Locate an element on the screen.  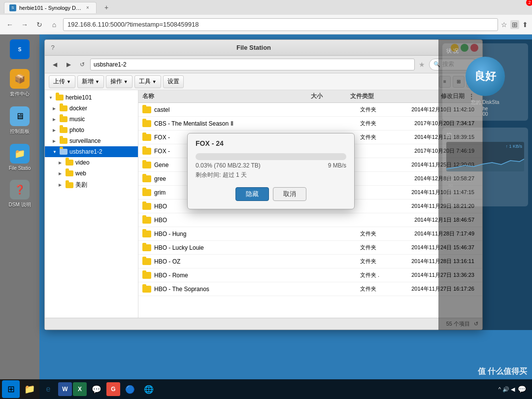
monitor-graph: ↑ 1 KB/s is located at coordinates (485, 157).